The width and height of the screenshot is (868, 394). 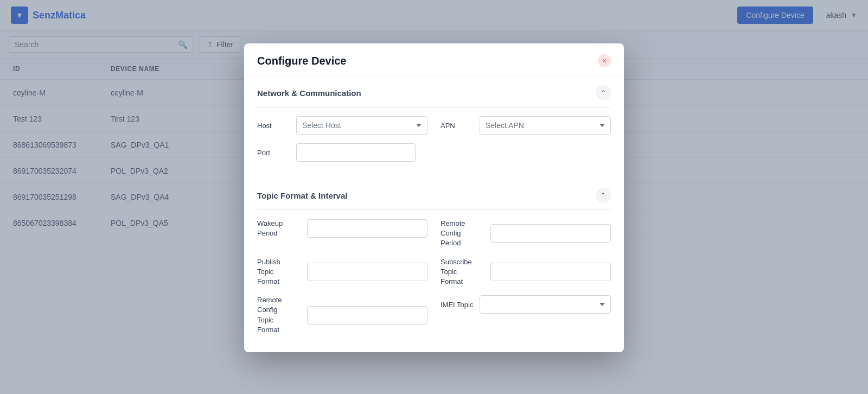 I want to click on host-group: Host Select Host, so click(x=342, y=125).